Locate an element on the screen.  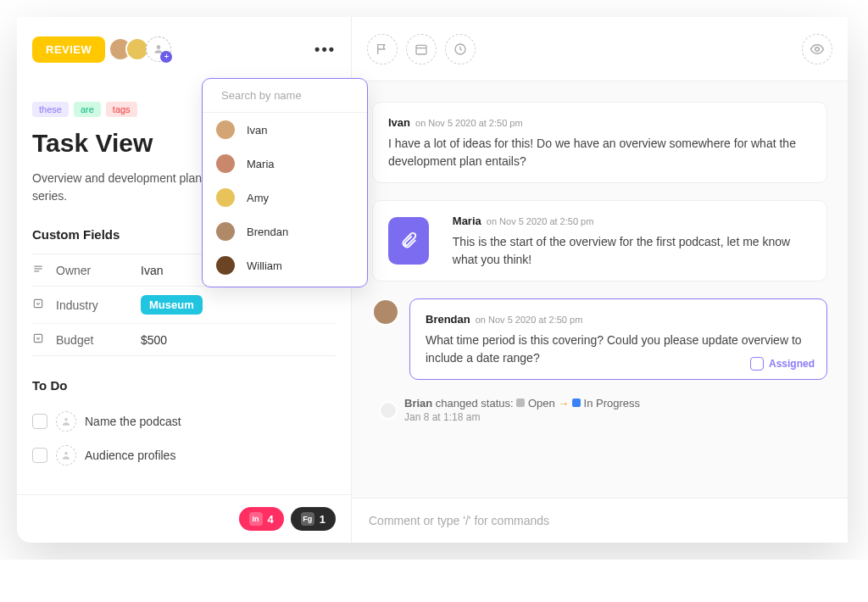
attachment-button is located at coordinates (409, 241).